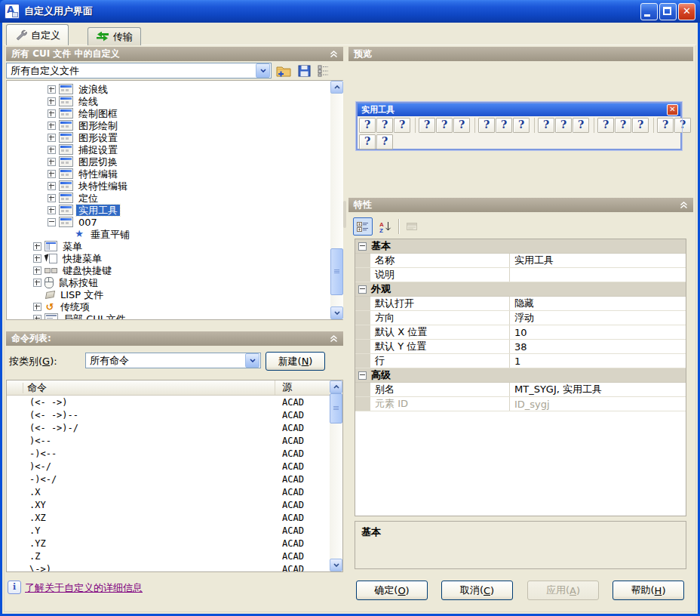 Image resolution: width=700 pixels, height=616 pixels. Describe the element at coordinates (139, 71) in the screenshot. I see `cui-file-combobox: 所有自定义文件` at that location.